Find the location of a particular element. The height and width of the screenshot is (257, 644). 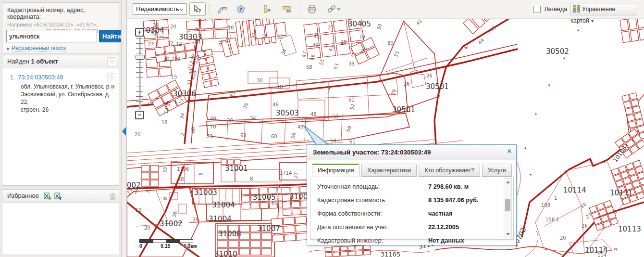

svg-text: 23 is located at coordinates (210, 137).